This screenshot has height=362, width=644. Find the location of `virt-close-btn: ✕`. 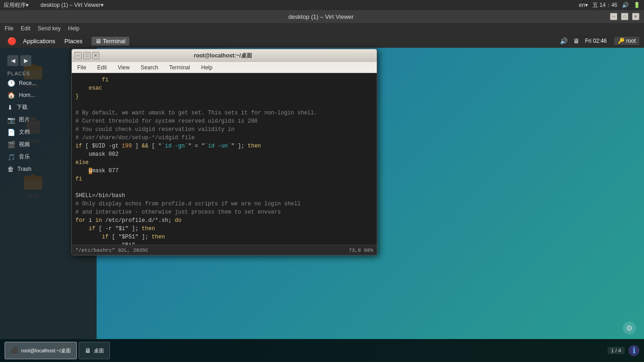

virt-close-btn: ✕ is located at coordinates (636, 17).